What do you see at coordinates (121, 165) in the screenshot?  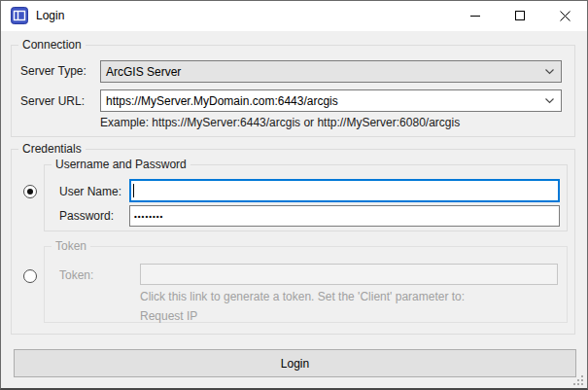 I see `username-password-group-label: Username and Password` at bounding box center [121, 165].